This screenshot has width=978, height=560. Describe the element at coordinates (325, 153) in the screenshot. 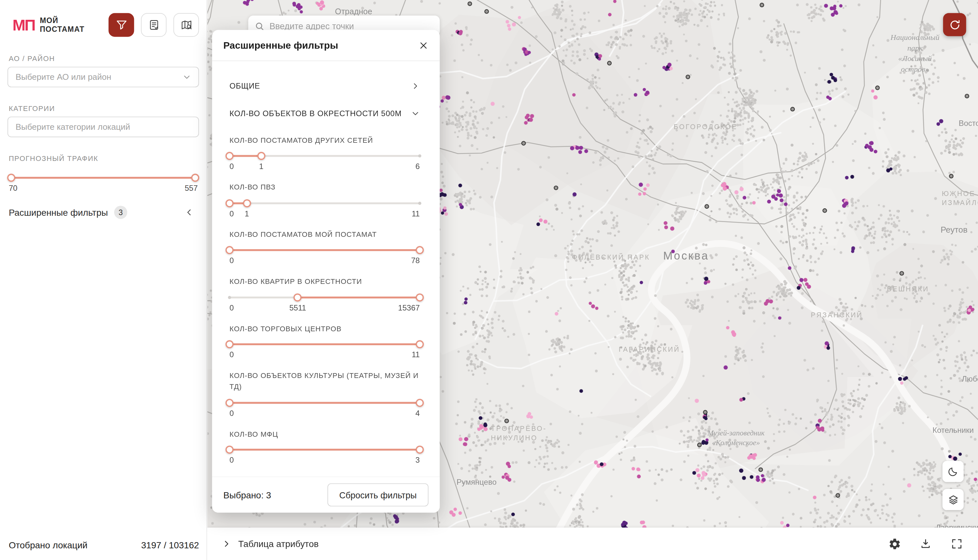

I see `filter-group: КОЛ-ВО ПОСТАМАТОВ ДРУГИХ СЕТЕЙ 016` at that location.